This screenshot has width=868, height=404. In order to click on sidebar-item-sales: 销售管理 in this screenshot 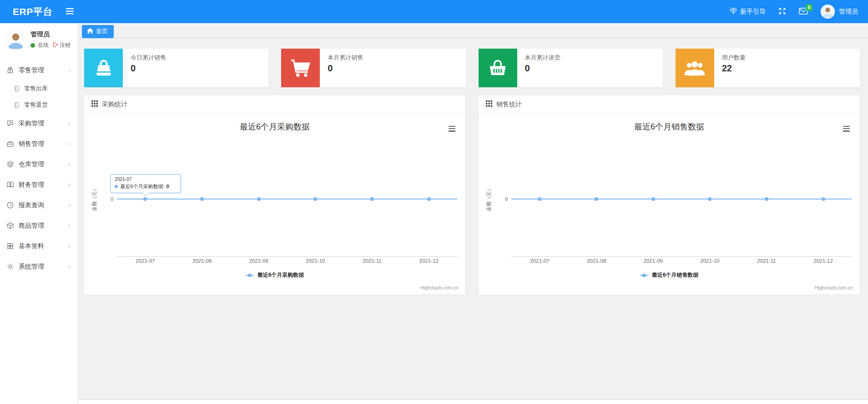, I will do `click(39, 144)`.